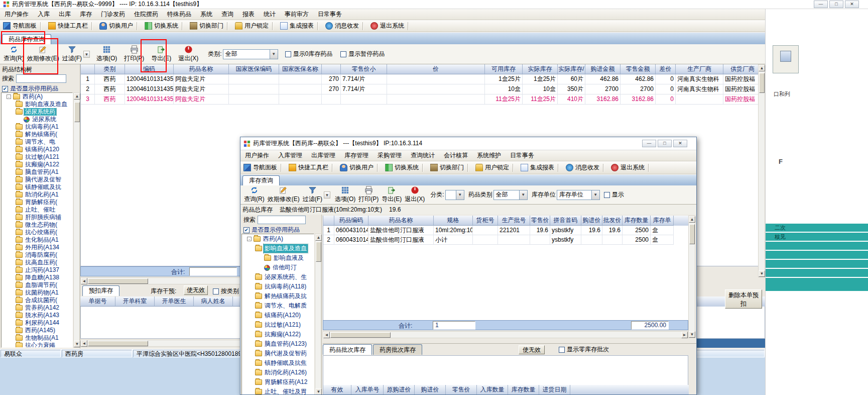  Describe the element at coordinates (179, 15) in the screenshot. I see `menu-item: 特殊药品` at that location.